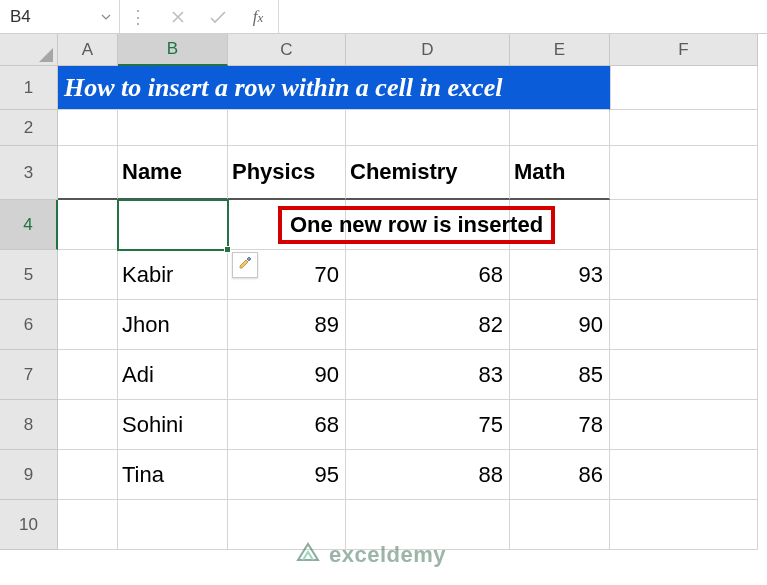  I want to click on table-row: Kabir 70 68 93, so click(408, 275).